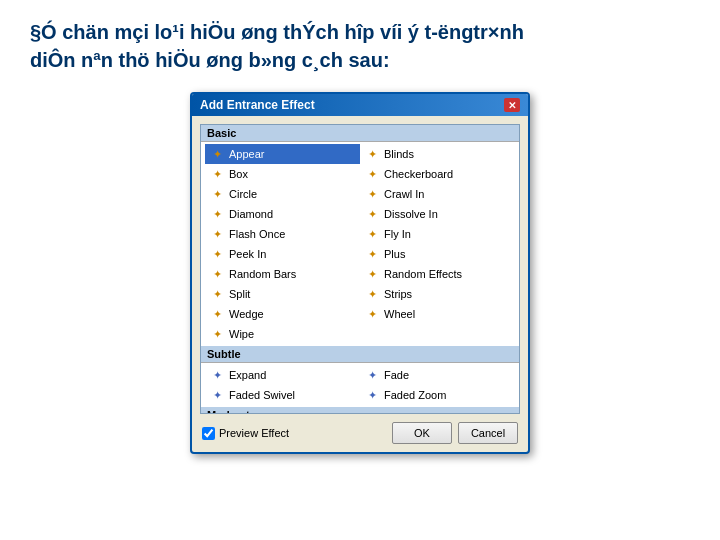  Describe the element at coordinates (360, 32) in the screenshot. I see `header-line1: §Ó chän mçi lo¹i hiÖu øng thÝch hîp víi …` at that location.